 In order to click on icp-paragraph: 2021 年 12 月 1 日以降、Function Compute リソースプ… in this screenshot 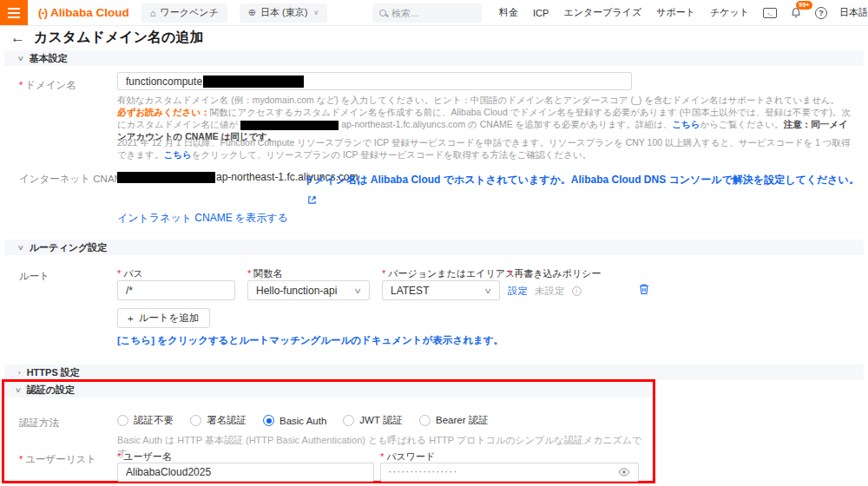, I will do `click(484, 148)`.